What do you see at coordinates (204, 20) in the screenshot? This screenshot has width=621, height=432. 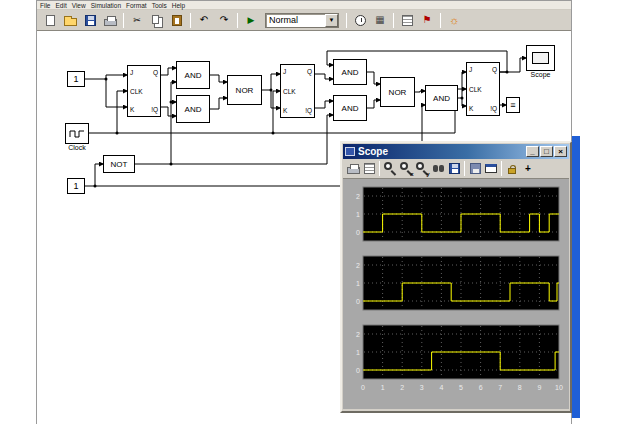 I see `undo-icon: ↶` at bounding box center [204, 20].